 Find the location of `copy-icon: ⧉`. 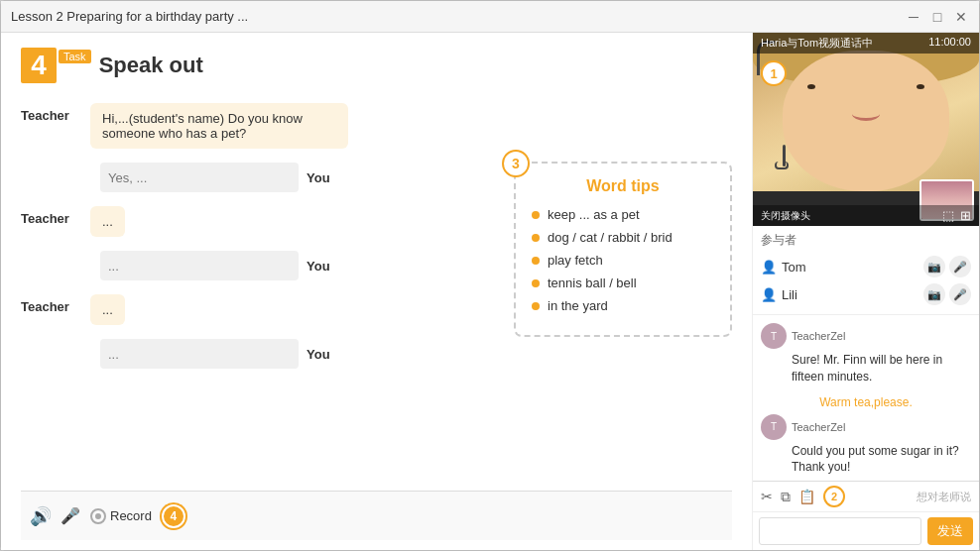

copy-icon: ⧉ is located at coordinates (786, 497).